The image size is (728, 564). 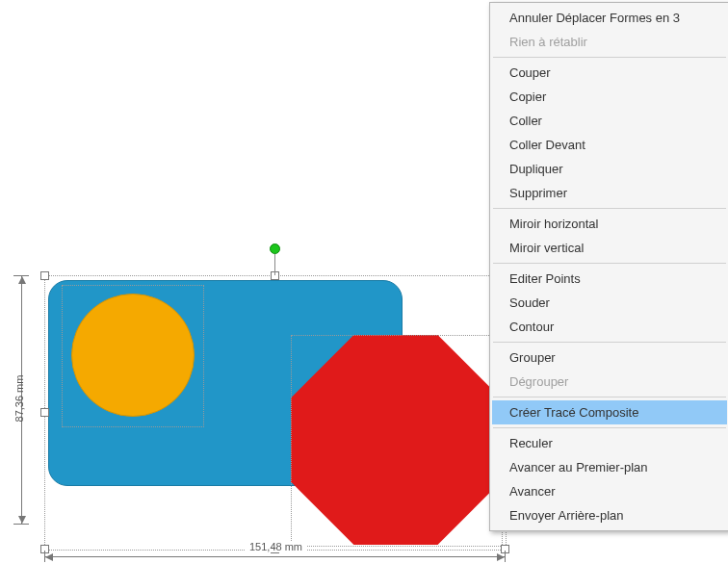 I want to click on circle-shape, so click(x=133, y=355).